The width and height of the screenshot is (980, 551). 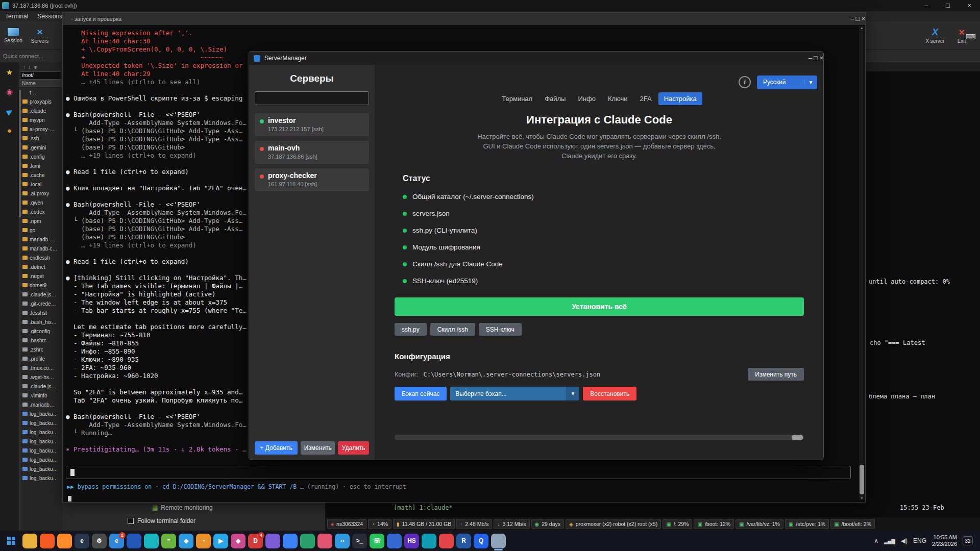 What do you see at coordinates (458, 472) in the screenshot?
I see `terminal-prompt-input` at bounding box center [458, 472].